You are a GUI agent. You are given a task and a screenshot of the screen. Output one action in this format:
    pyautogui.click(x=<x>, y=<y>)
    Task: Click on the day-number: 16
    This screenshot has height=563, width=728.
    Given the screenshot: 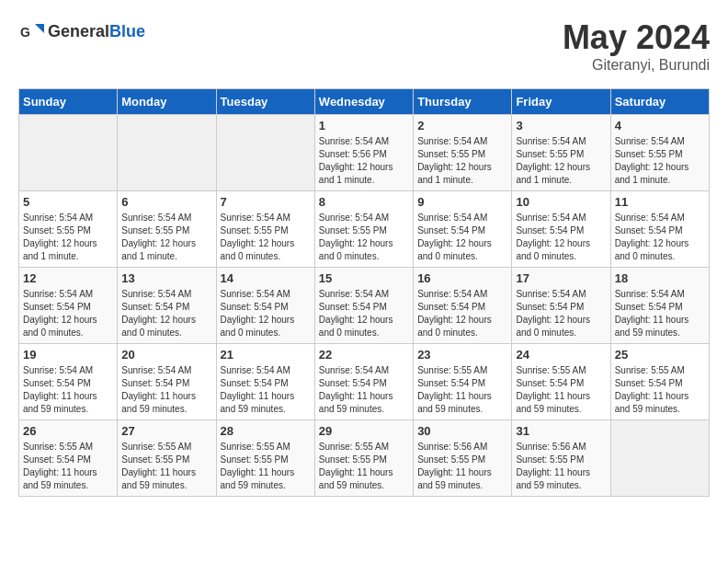 What is the action you would take?
    pyautogui.click(x=462, y=278)
    